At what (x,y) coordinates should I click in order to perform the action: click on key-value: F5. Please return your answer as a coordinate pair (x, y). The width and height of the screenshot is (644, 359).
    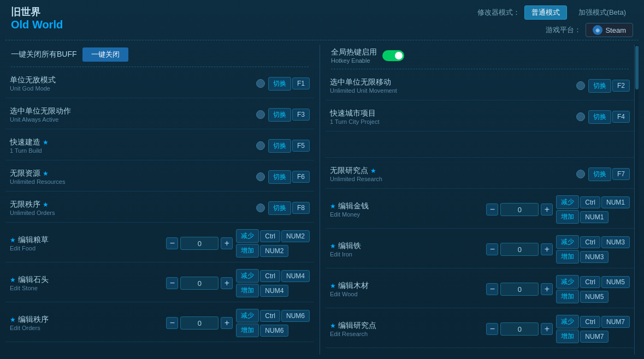
    Looking at the image, I should click on (301, 146).